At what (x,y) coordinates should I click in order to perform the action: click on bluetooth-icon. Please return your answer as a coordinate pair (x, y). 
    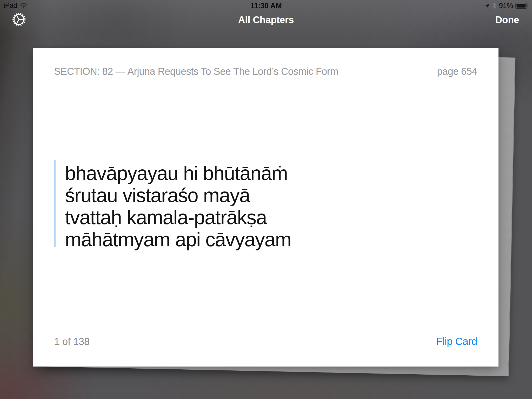
    Looking at the image, I should click on (494, 6).